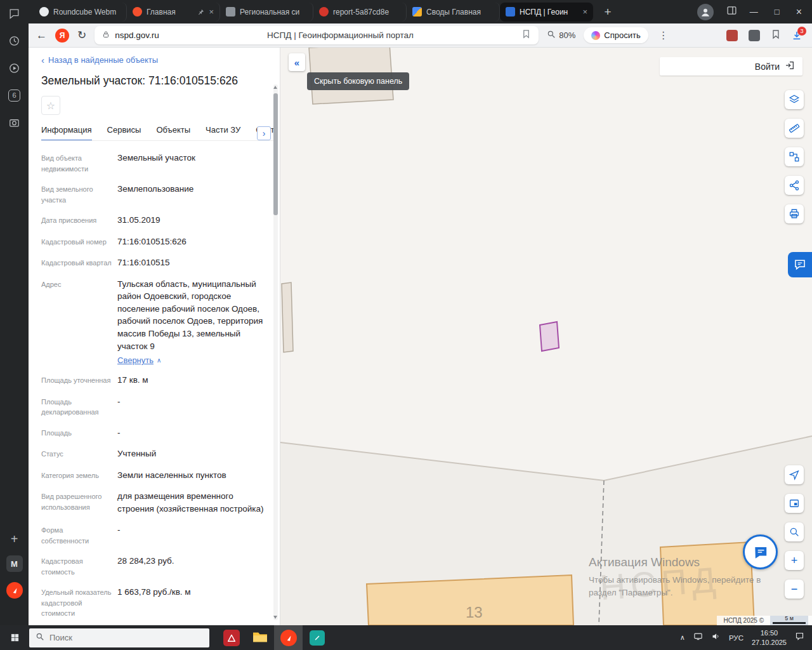  Describe the element at coordinates (615, 36) in the screenshot. I see `ask-ai-button: Спросить` at that location.